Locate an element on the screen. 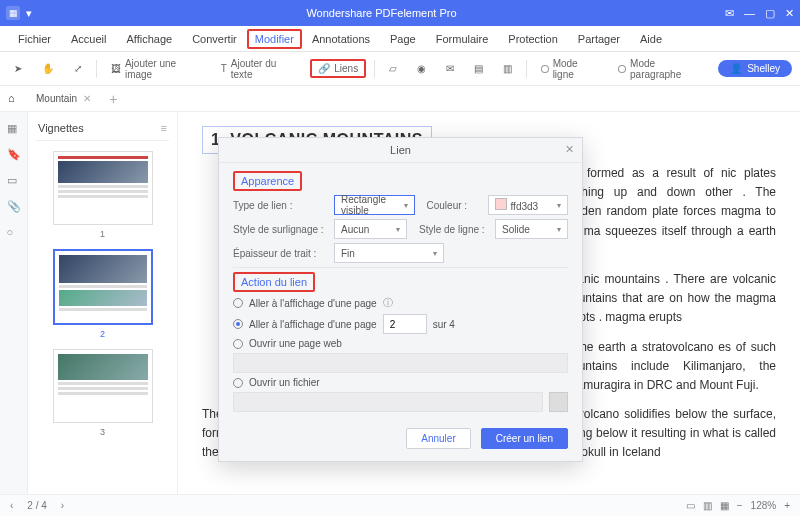 The height and width of the screenshot is (516, 800). add-image-label: Ajouter une image is located at coordinates (163, 69).